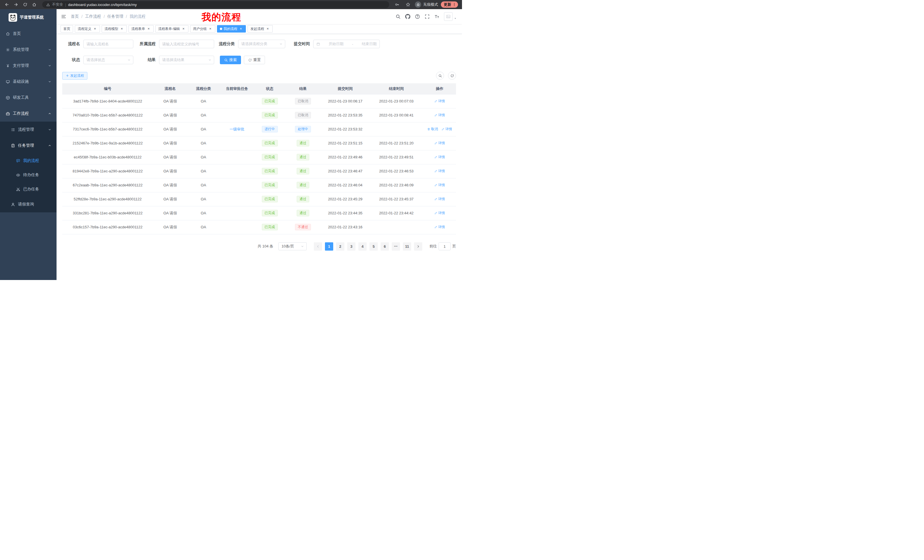 This screenshot has width=924, height=560. I want to click on sidebar-item-home: 首页, so click(28, 34).